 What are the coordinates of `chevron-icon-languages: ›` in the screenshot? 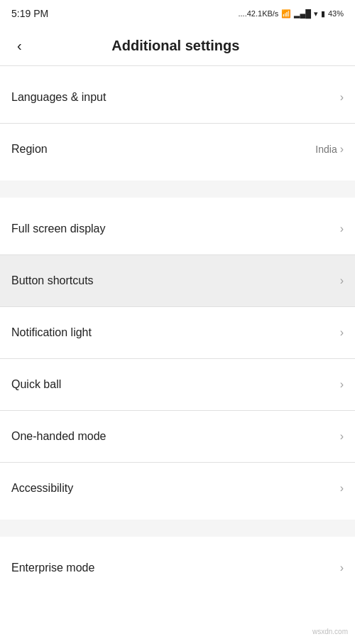 It's located at (342, 97).